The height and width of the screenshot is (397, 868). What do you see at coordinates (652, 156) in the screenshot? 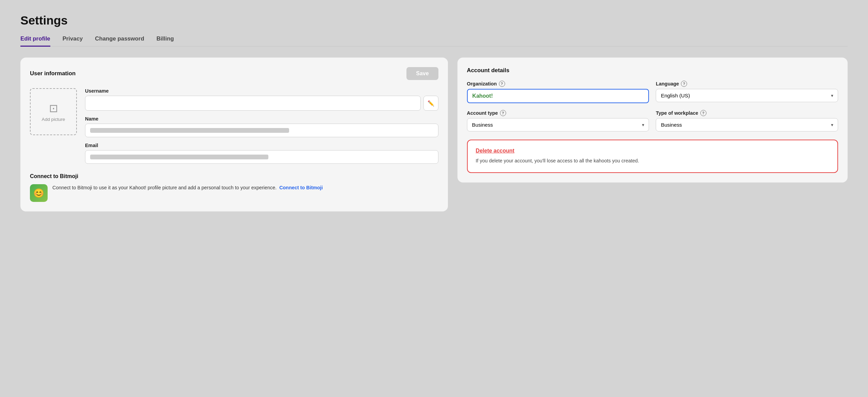
I see `delete-account-card: Delete account If you delete your accoun…` at bounding box center [652, 156].